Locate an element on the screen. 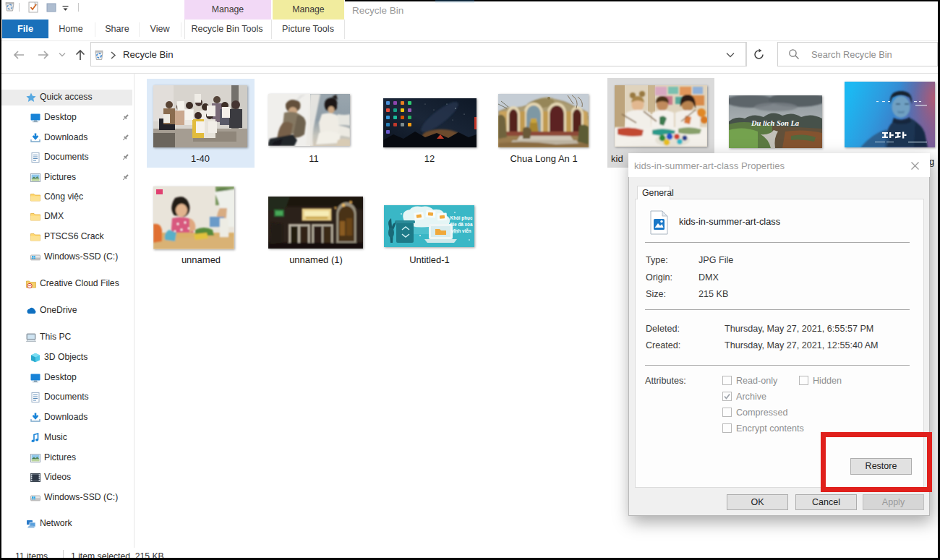 The width and height of the screenshot is (940, 560). svg-text: Khôi phục is located at coordinates (461, 218).